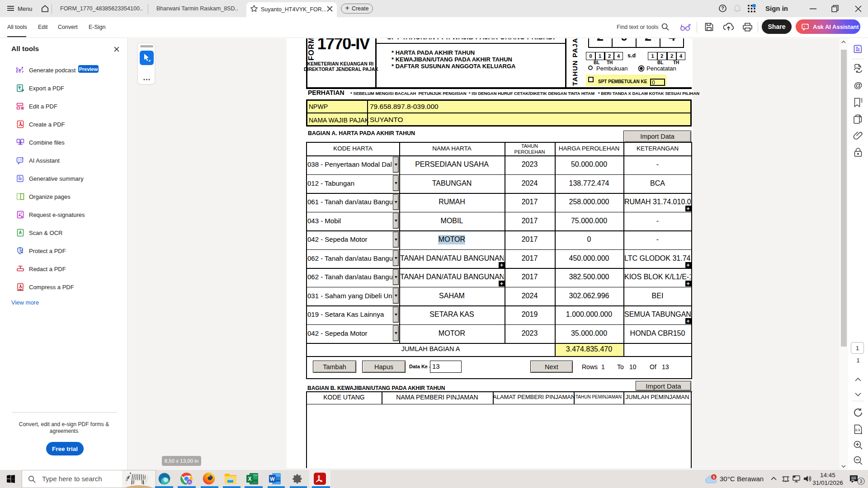 This screenshot has width=868, height=488. Describe the element at coordinates (272, 479) in the screenshot. I see `svg-text: W` at that location.